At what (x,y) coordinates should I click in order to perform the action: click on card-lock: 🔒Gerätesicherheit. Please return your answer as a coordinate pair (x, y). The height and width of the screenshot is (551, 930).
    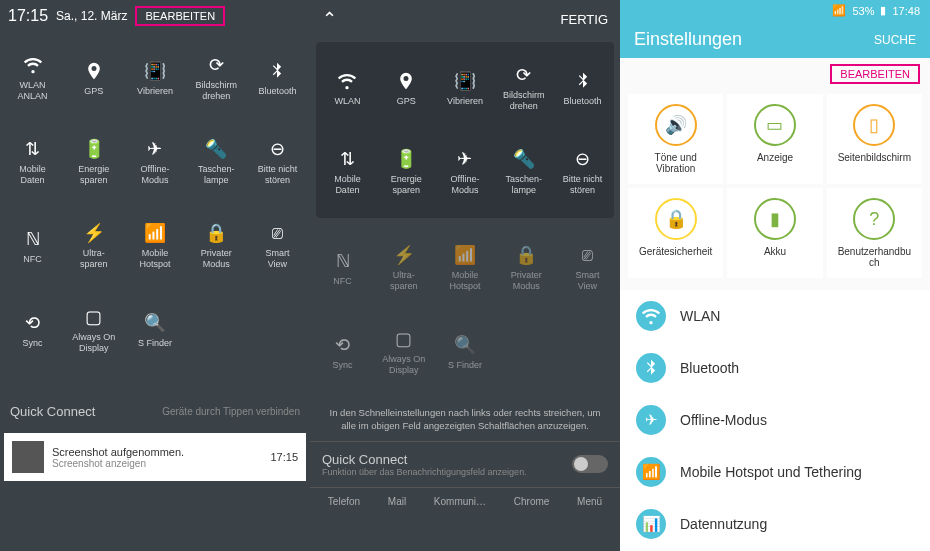
    Looking at the image, I should click on (676, 233).